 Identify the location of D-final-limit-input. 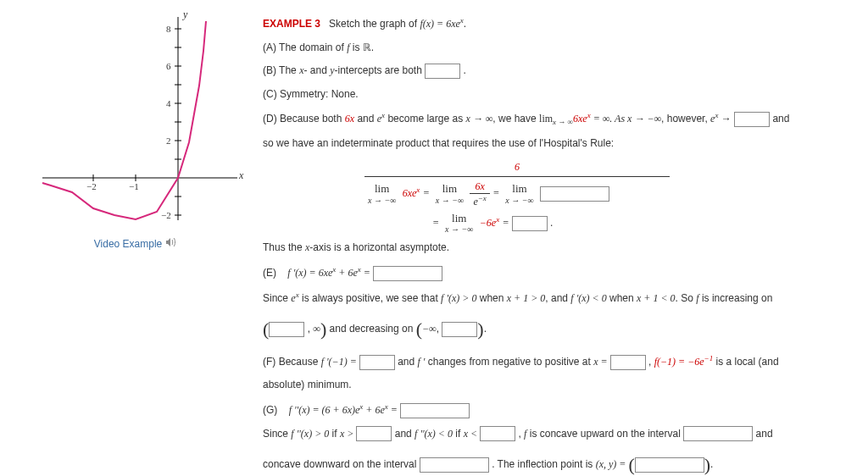
(530, 224).